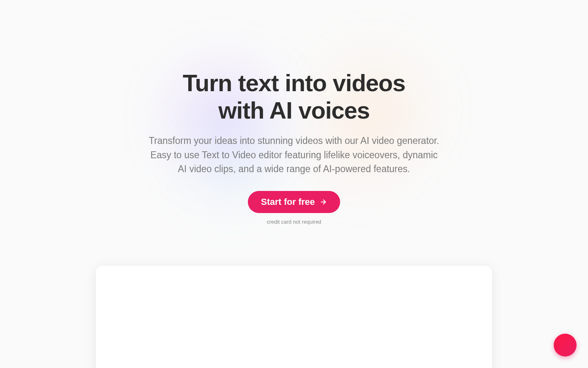  Describe the element at coordinates (323, 202) in the screenshot. I see `arrow-right-icon` at that location.